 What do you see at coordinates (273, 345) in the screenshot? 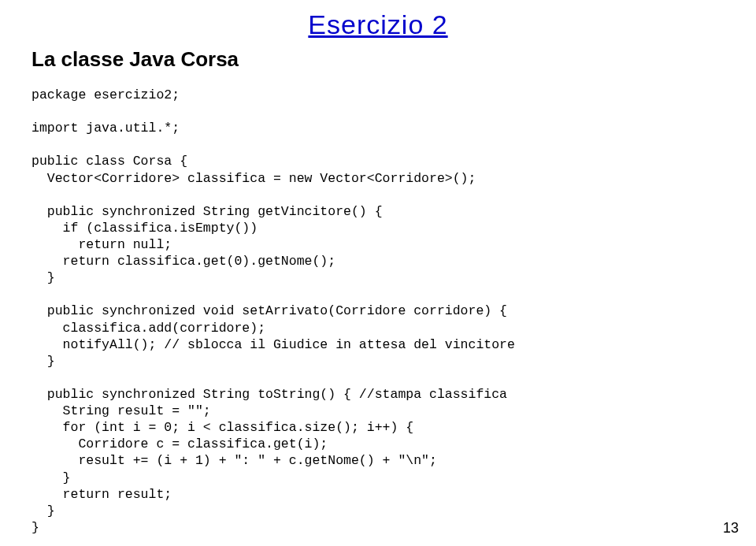
I see `code-line: notifyAll(); // sblocca il Giudice in at…` at bounding box center [273, 345].